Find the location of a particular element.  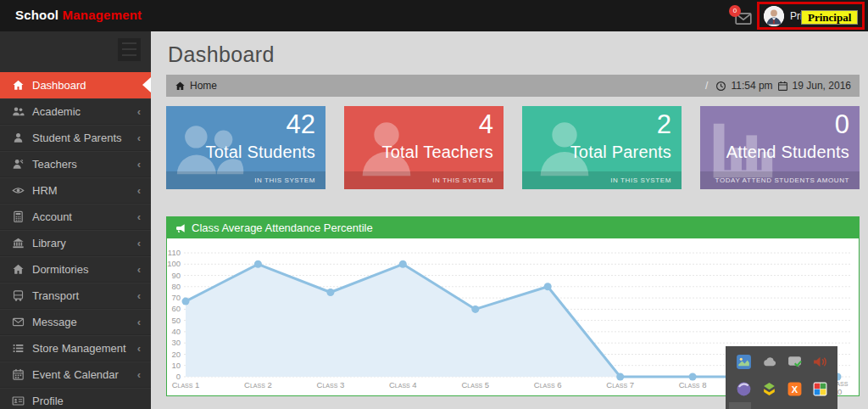

avatar is located at coordinates (774, 16).